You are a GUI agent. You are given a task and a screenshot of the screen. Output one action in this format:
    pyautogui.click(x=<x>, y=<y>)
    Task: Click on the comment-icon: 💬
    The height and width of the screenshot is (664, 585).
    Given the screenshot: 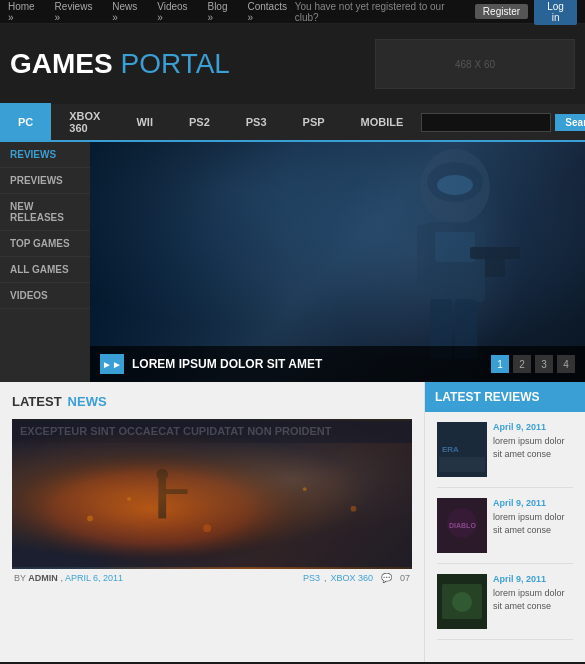 What is the action you would take?
    pyautogui.click(x=386, y=578)
    